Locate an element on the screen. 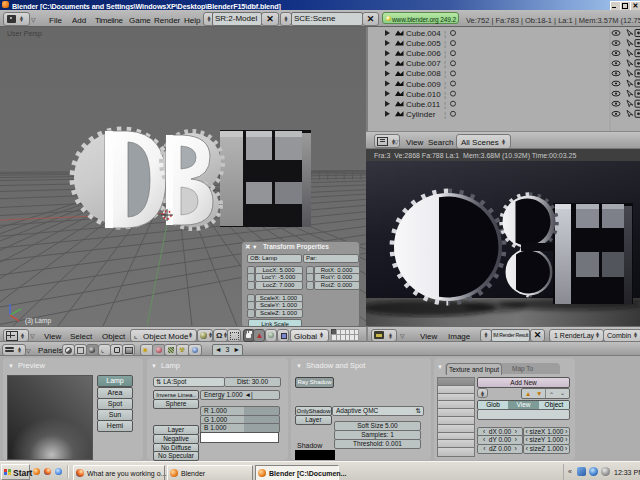 The height and width of the screenshot is (480, 640). svg-text: Cube.011 is located at coordinates (424, 104).